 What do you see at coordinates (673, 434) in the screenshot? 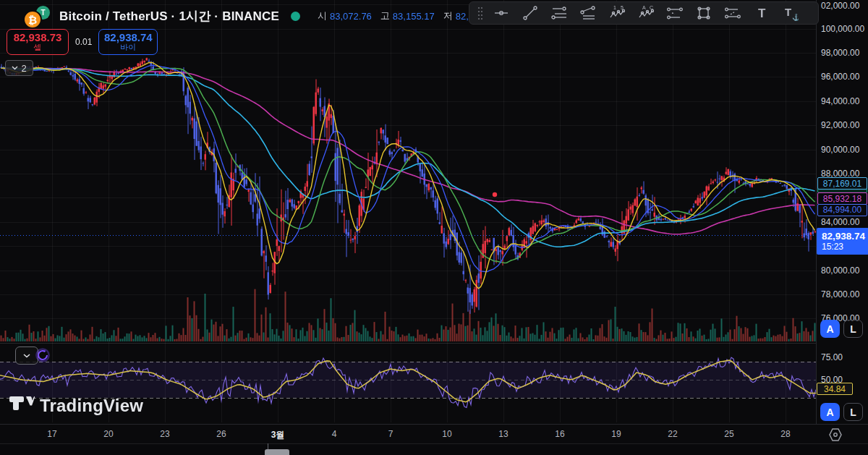
I see `time-tick: 22` at bounding box center [673, 434].